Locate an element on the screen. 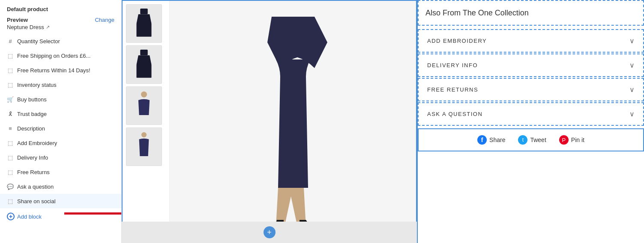 This screenshot has height=243, width=644. share-button: f Share is located at coordinates (491, 140).